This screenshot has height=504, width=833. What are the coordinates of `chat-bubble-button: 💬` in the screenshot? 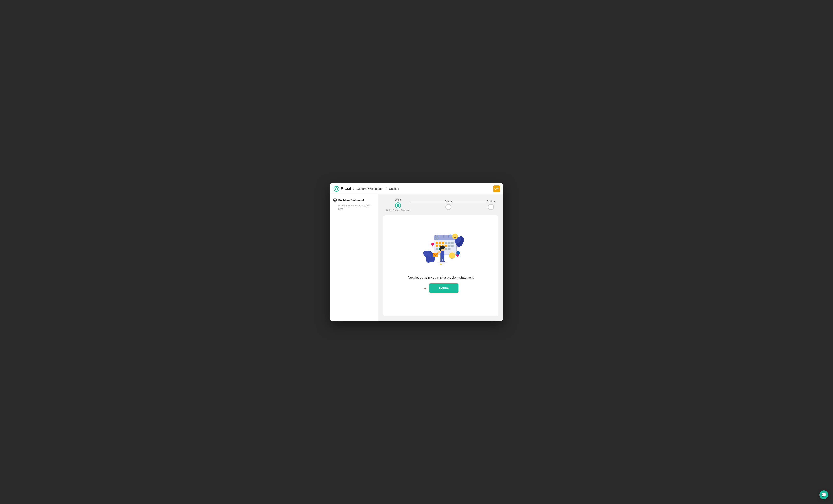 It's located at (824, 495).